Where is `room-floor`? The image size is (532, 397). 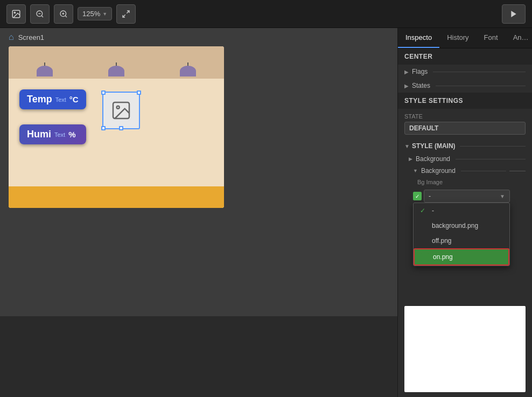
room-floor is located at coordinates (116, 197).